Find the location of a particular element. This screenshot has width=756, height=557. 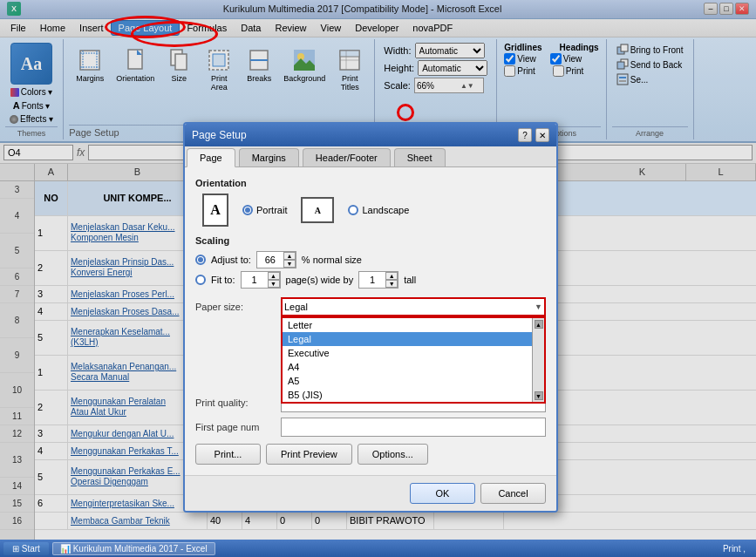

paper-size-value: Legal is located at coordinates (296, 307).